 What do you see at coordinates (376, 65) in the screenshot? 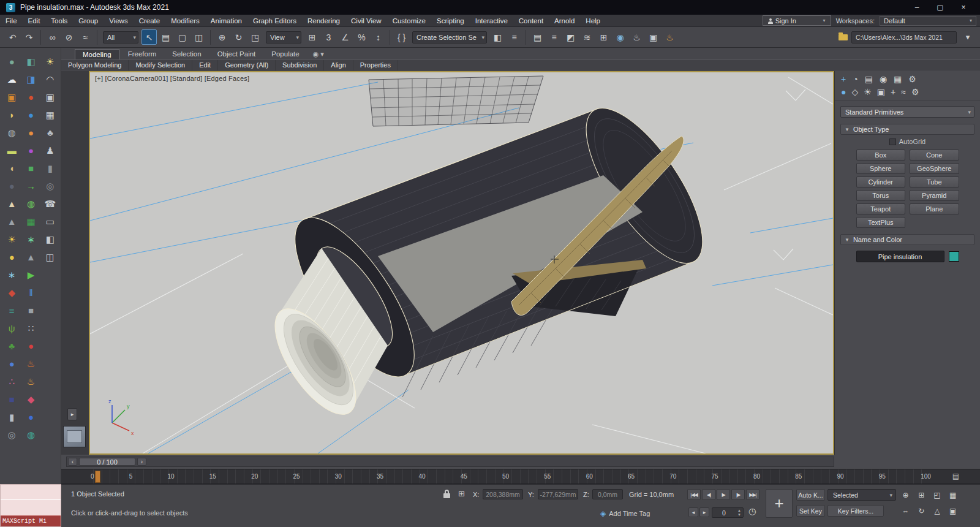
I see `ribbon-group-button: Properties` at bounding box center [376, 65].